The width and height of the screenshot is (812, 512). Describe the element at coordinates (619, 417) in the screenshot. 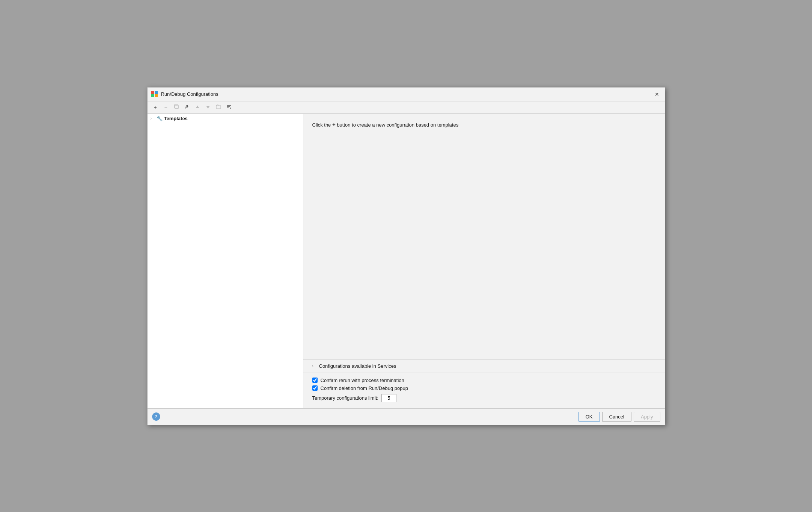

I see `footer-right: OK Cancel Apply` at that location.